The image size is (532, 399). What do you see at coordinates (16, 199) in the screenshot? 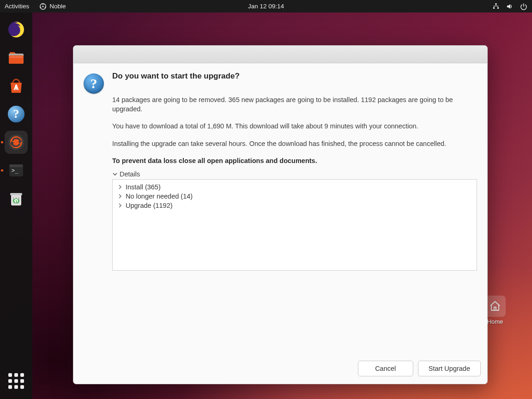
I see `trash-icon` at bounding box center [16, 199].